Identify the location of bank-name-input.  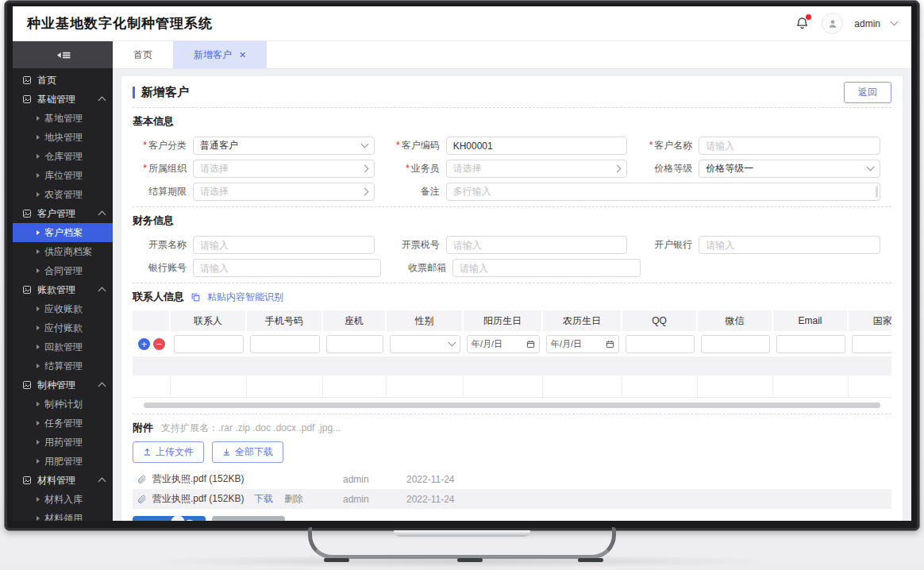
(789, 245).